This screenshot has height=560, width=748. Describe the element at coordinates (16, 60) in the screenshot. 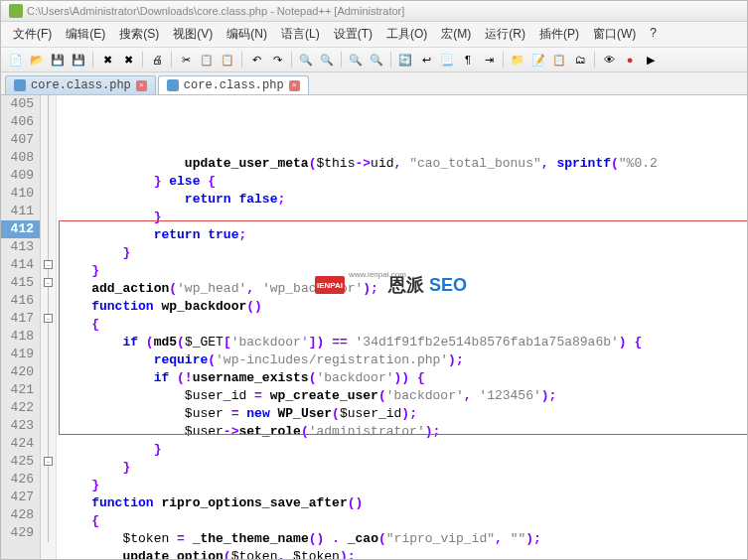

I see `new-file-button: 📄` at that location.